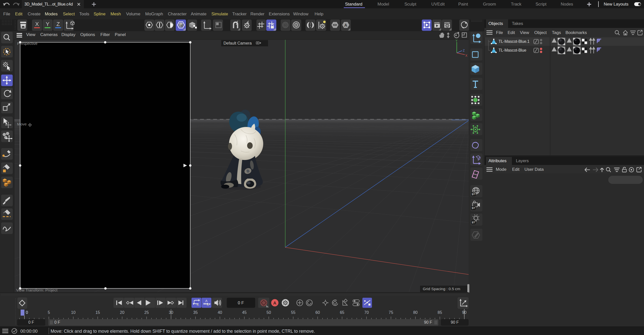 This screenshot has height=335, width=644. What do you see at coordinates (73, 312) in the screenshot?
I see `svg-text: 10` at bounding box center [73, 312].